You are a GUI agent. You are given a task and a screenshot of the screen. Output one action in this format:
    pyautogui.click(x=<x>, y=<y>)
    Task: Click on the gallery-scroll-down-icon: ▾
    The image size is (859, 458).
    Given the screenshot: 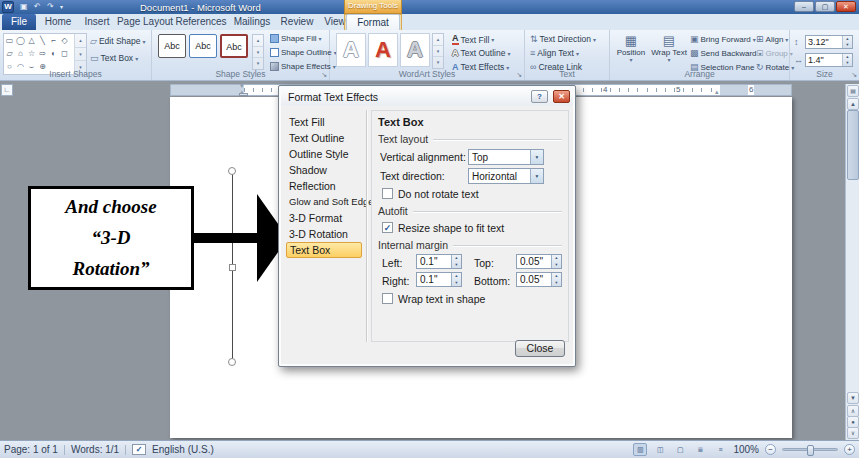 What is the action you would take?
    pyautogui.click(x=80, y=54)
    